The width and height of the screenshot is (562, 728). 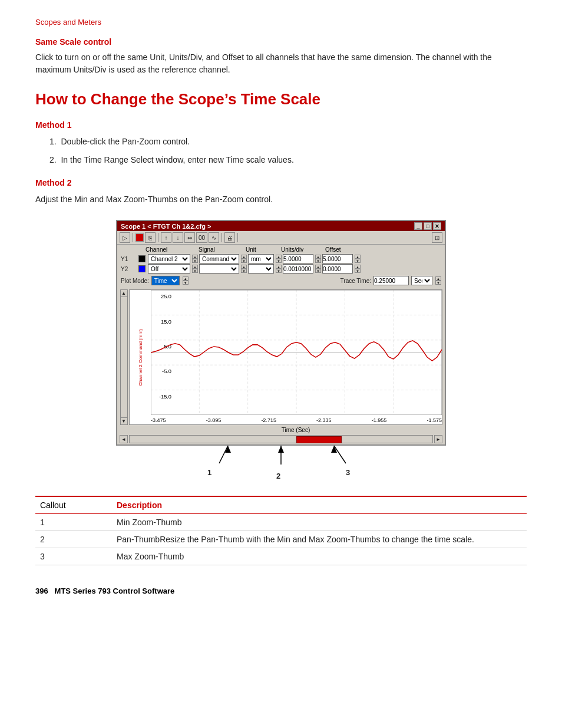 I want to click on toolbar-align-btn: ⇔, so click(x=190, y=238).